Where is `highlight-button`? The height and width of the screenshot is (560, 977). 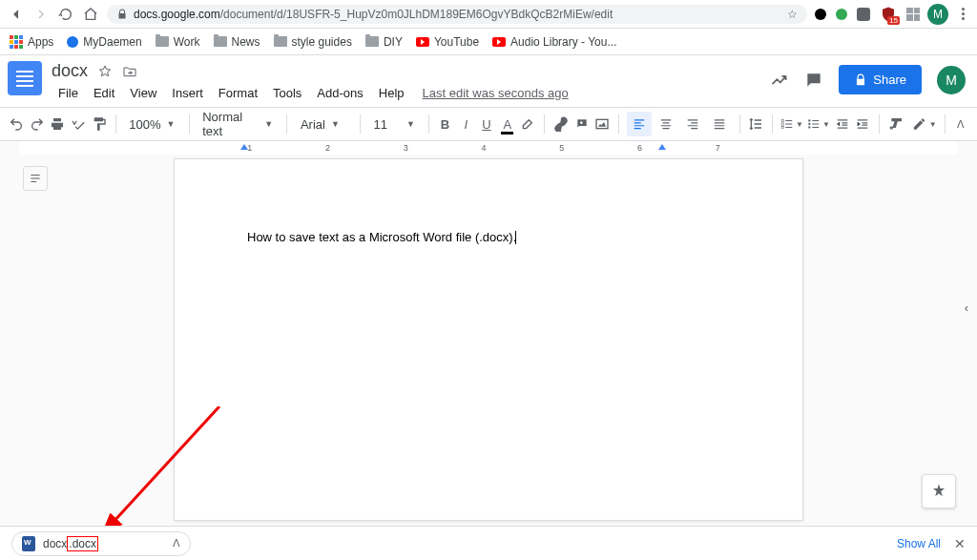 highlight-button is located at coordinates (529, 124).